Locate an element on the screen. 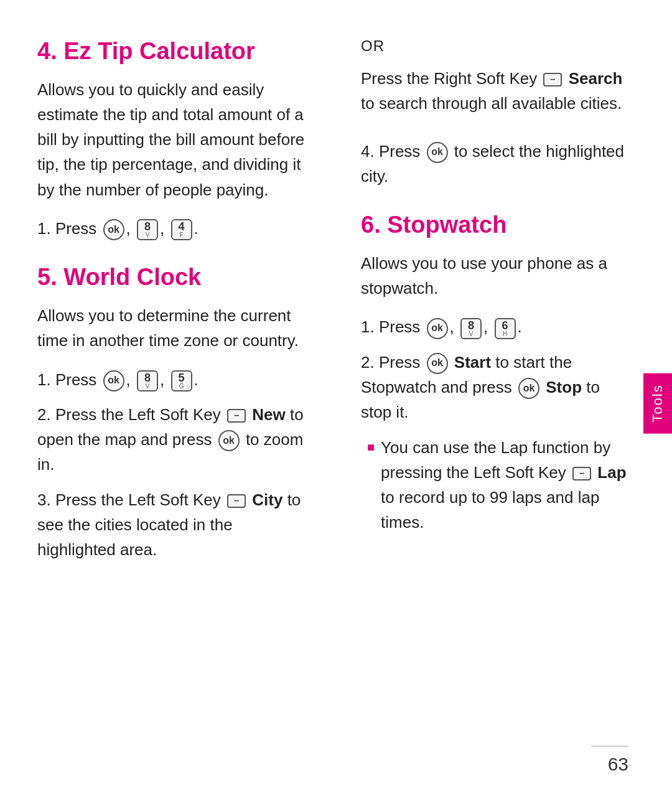 The image size is (672, 806). stopwatch-step1: 1. Press ok, 8V, 6H. is located at coordinates (498, 327).